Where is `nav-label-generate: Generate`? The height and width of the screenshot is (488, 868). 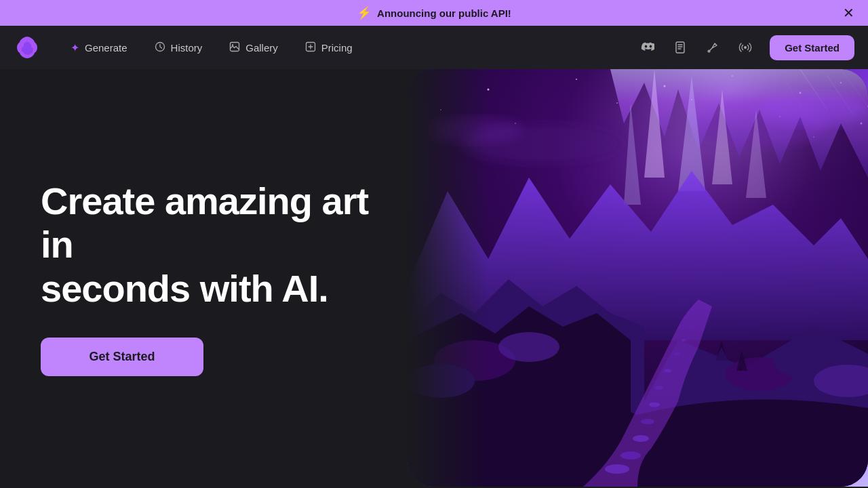 nav-label-generate: Generate is located at coordinates (106, 47).